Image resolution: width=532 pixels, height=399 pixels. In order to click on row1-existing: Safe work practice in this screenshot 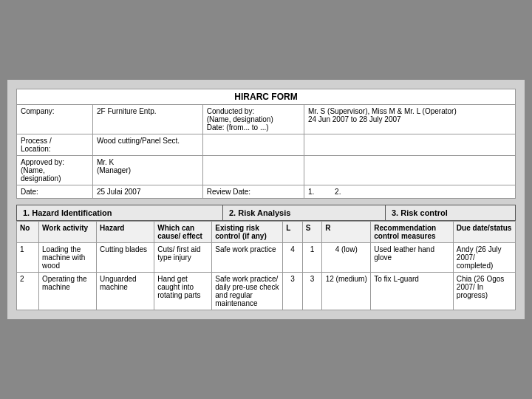, I will do `click(248, 258)`.